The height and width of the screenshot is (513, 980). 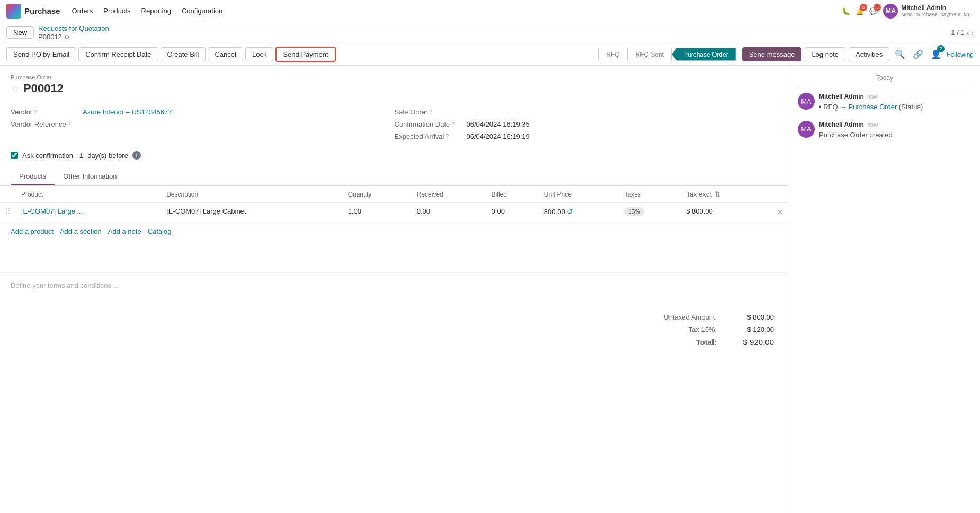 I want to click on create-bill-button: Create Bill, so click(x=183, y=54).